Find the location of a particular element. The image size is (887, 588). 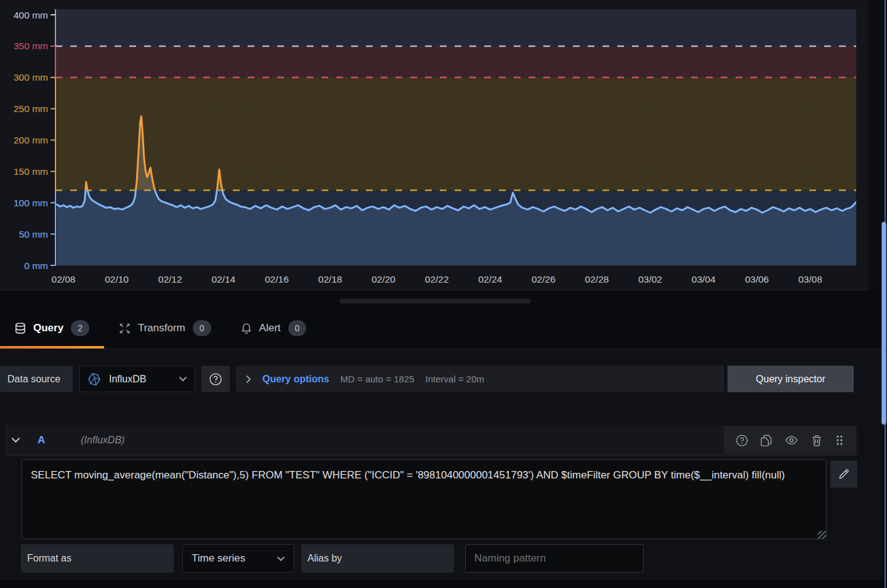

bell-icon is located at coordinates (246, 329).